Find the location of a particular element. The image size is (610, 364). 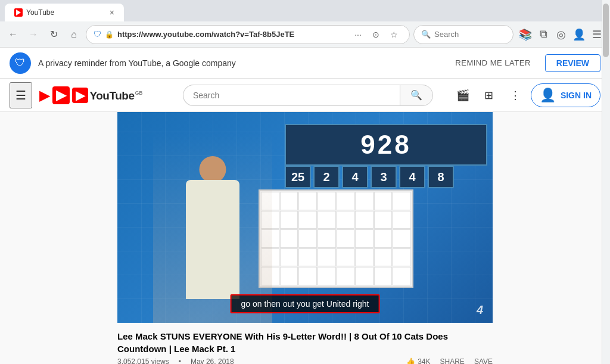

save-button: SAVE is located at coordinates (484, 361).